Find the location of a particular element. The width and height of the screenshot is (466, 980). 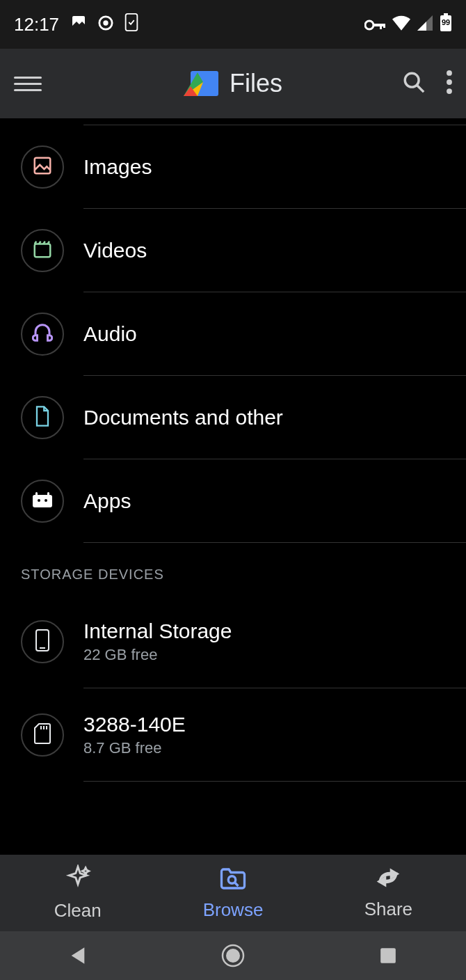

bottom-nav: Clean Browse Share is located at coordinates (233, 893).